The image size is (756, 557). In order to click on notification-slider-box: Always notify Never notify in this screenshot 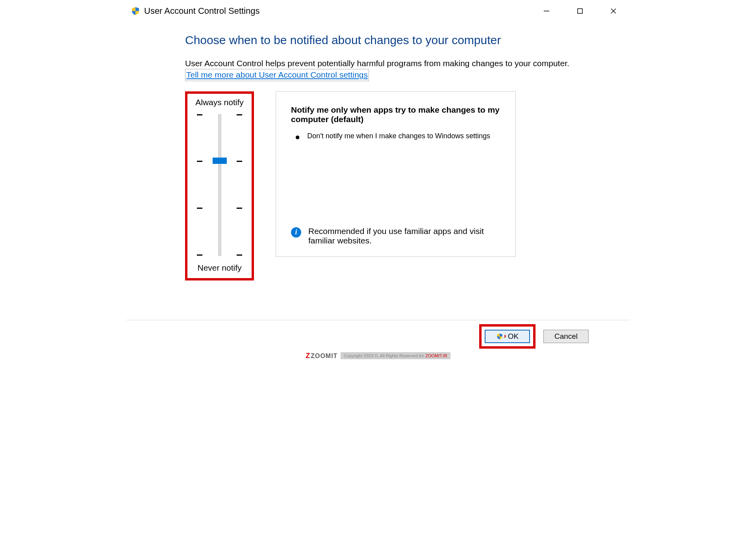, I will do `click(220, 186)`.